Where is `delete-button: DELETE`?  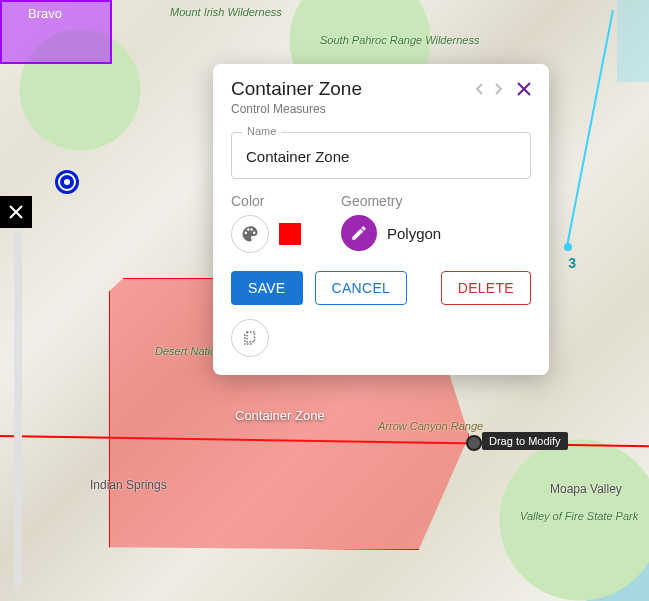 delete-button: DELETE is located at coordinates (486, 288).